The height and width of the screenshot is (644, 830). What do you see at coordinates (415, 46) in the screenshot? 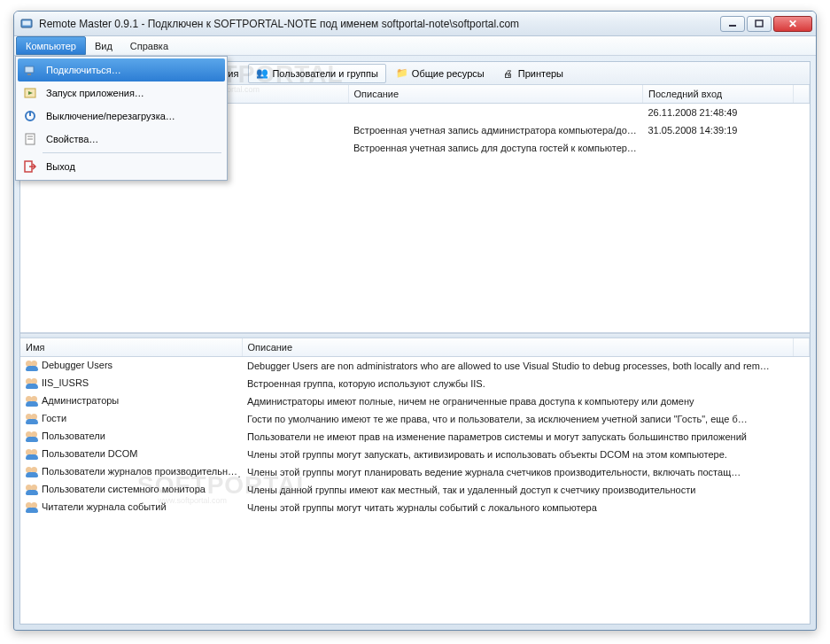
I see `menubar: Компьютер Вид Справка` at bounding box center [415, 46].